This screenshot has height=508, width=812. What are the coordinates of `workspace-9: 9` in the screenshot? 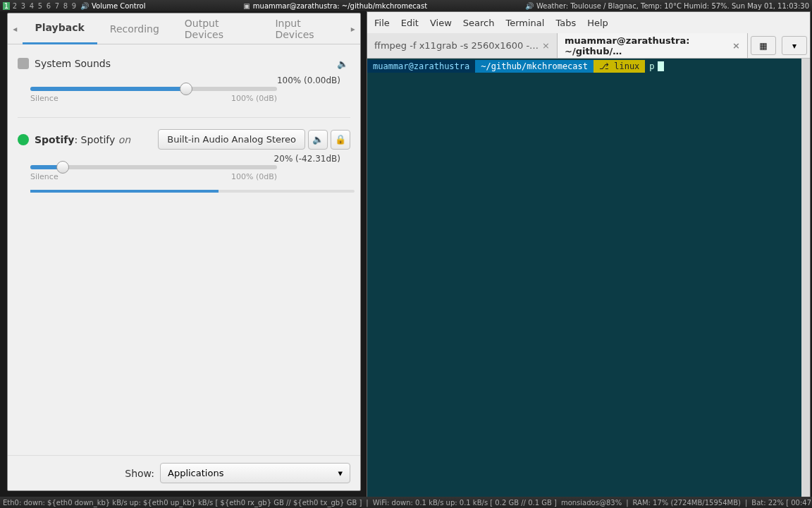 It's located at (74, 6).